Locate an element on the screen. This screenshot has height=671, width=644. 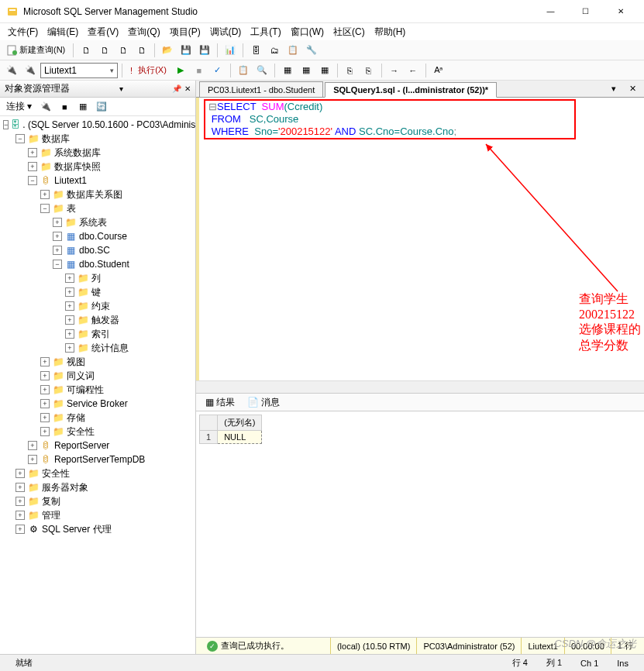
editor-hscroll is located at coordinates (420, 387).